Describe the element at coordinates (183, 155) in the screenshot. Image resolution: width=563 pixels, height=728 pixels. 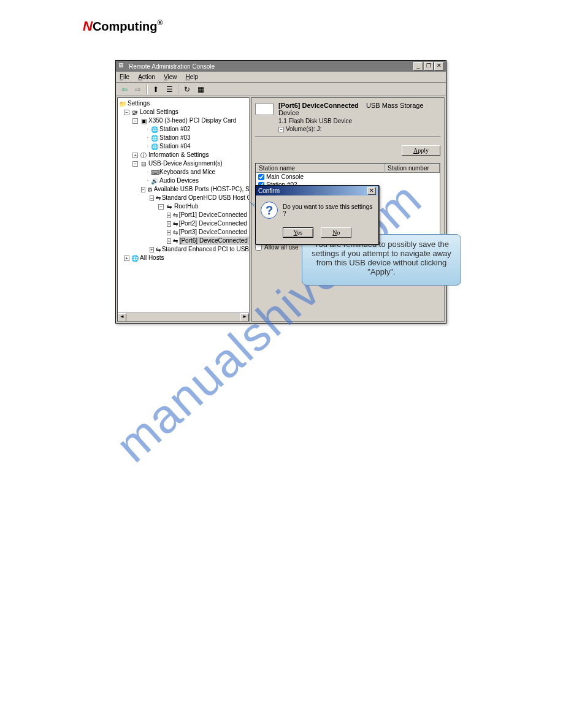
I see `tree-info-settings: +ⓘInformation & Settings` at that location.